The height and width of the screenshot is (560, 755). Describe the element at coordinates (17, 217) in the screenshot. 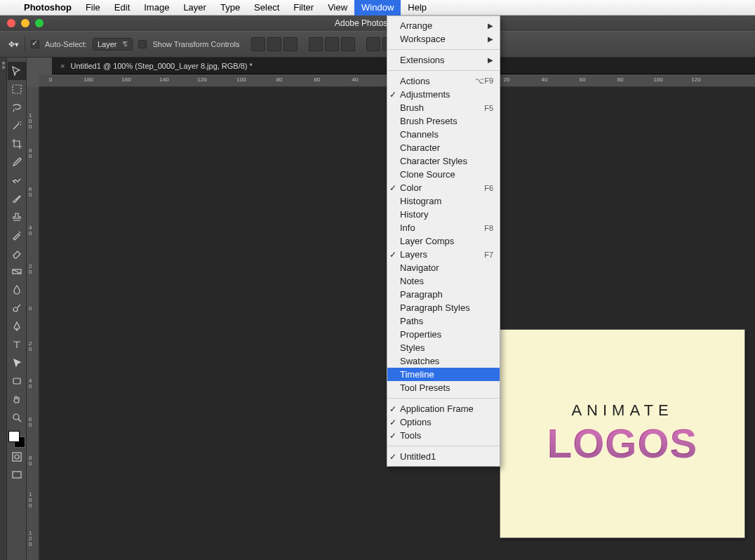

I see `tool-stamp` at that location.